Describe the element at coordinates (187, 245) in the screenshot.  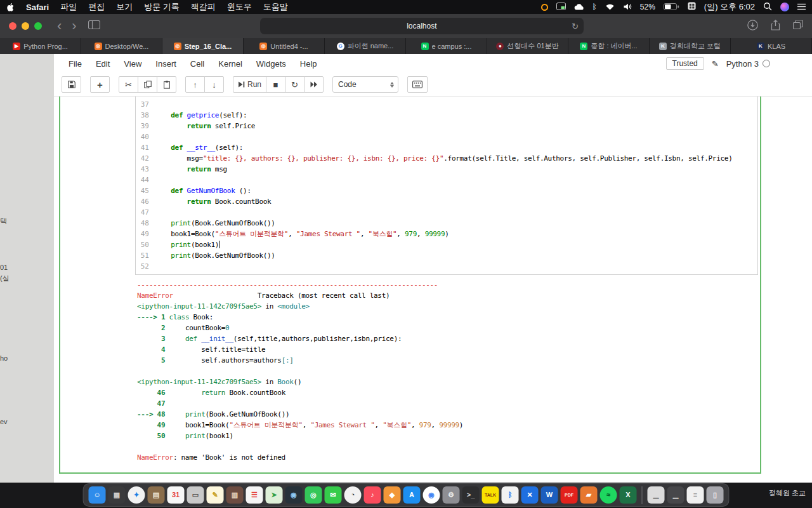
I see `code-line-text: print(book1)` at that location.